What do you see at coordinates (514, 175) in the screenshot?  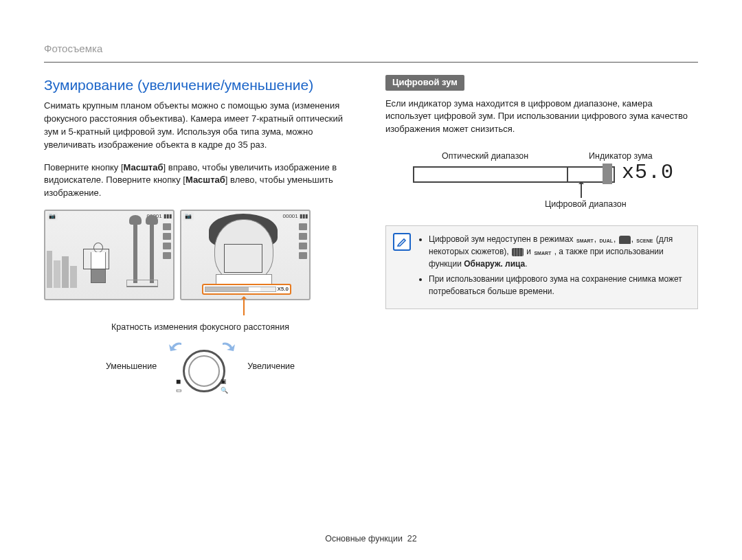 I see `zoom-track` at bounding box center [514, 175].